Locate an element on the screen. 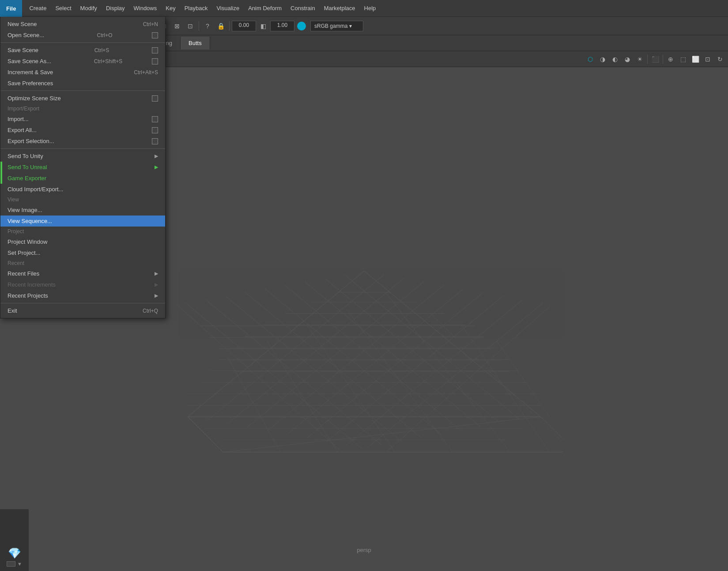 The image size is (728, 571). save-scene-label: Save Scene is located at coordinates (23, 50).